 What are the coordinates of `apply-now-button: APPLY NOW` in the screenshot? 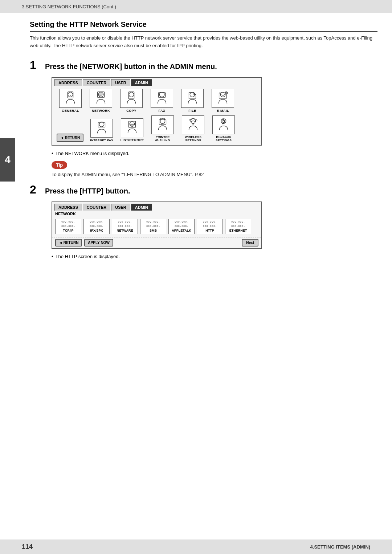 It's located at (99, 243).